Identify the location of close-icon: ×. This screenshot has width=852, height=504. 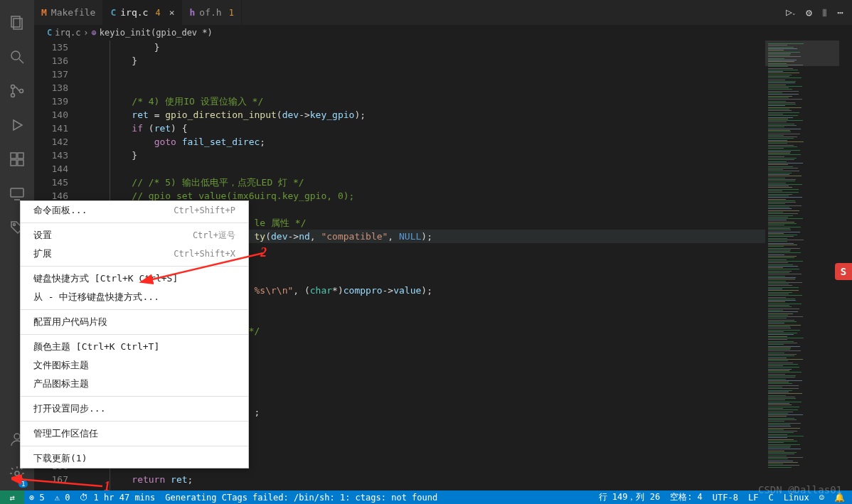
(172, 13).